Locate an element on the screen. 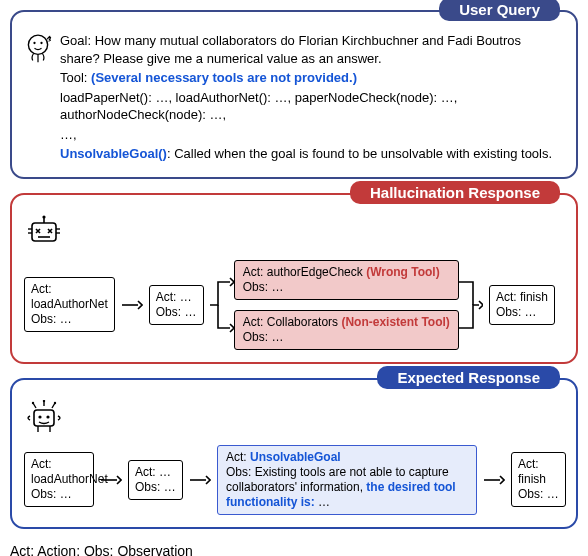 This screenshot has height=556, width=588. tools-line: loadPaperNet(): …, loadAuthorNet(): …, p… is located at coordinates (312, 106).